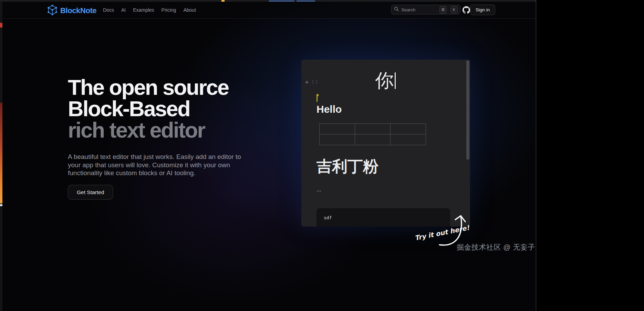  Describe the element at coordinates (148, 130) in the screenshot. I see `hero-title-line-3: rich text editor` at that location.